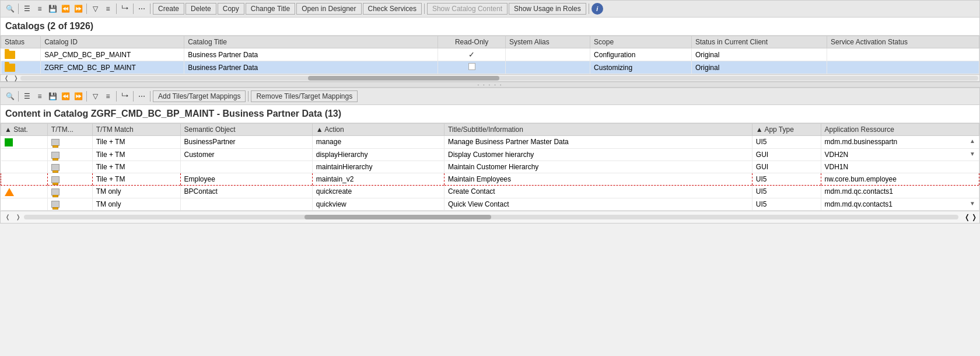 The width and height of the screenshot is (980, 356). Describe the element at coordinates (490, 179) in the screenshot. I see `content-row-4: Tile + TM Employee maintain_v2 Maintain …` at that location.